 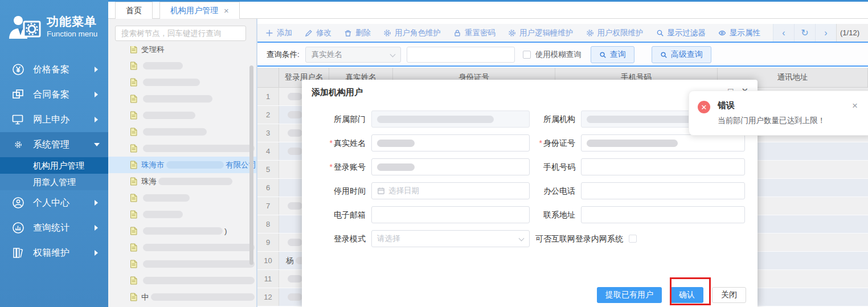 I want to click on trash-icon, so click(x=348, y=33).